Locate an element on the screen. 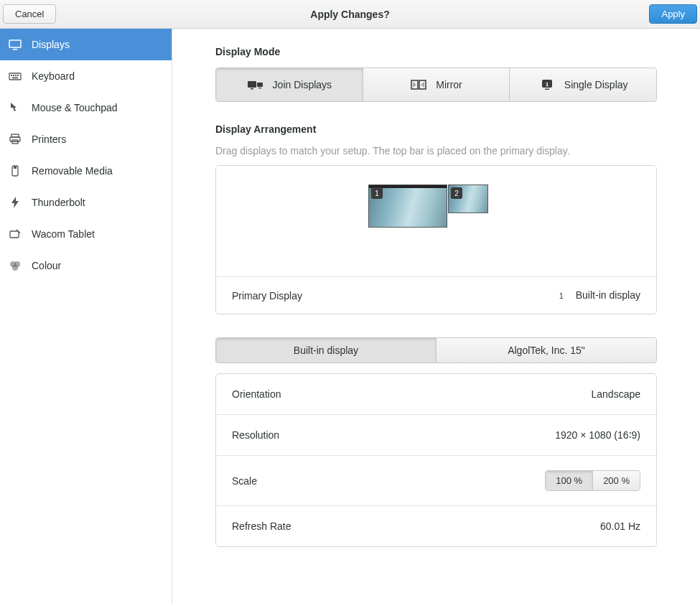 This screenshot has height=603, width=700. refresh-label: Refresh Rate is located at coordinates (261, 526).